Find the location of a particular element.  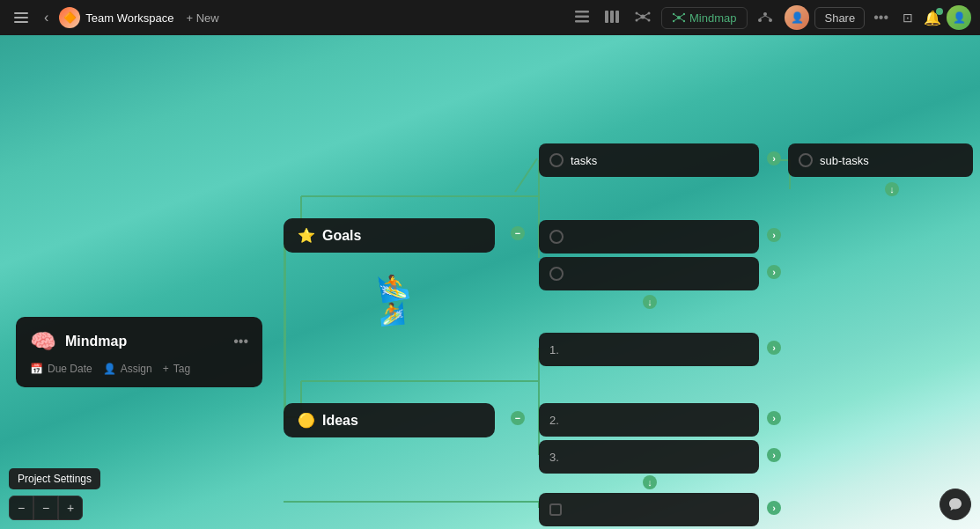

assign-icon: 👤 is located at coordinates (109, 369).